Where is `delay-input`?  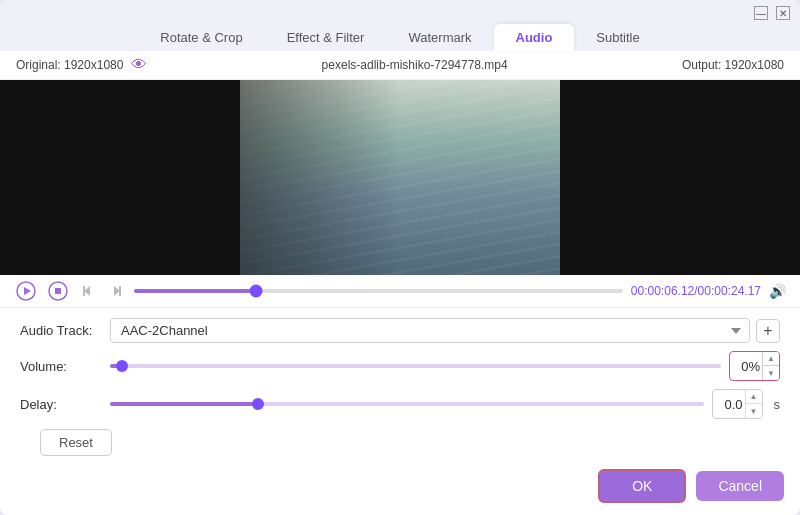
delay-input is located at coordinates (729, 404).